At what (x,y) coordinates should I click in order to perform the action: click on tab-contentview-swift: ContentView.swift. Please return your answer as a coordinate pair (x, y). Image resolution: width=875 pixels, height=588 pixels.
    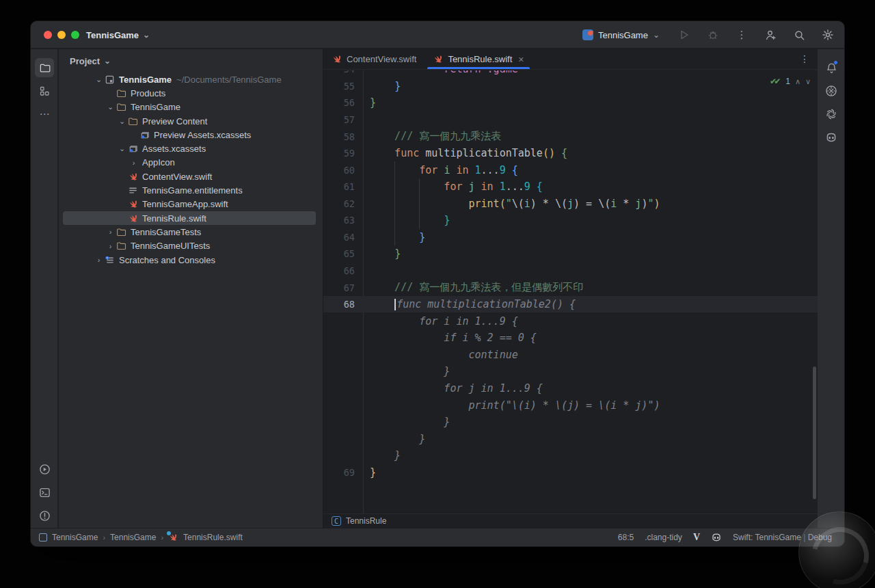
    Looking at the image, I should click on (374, 59).